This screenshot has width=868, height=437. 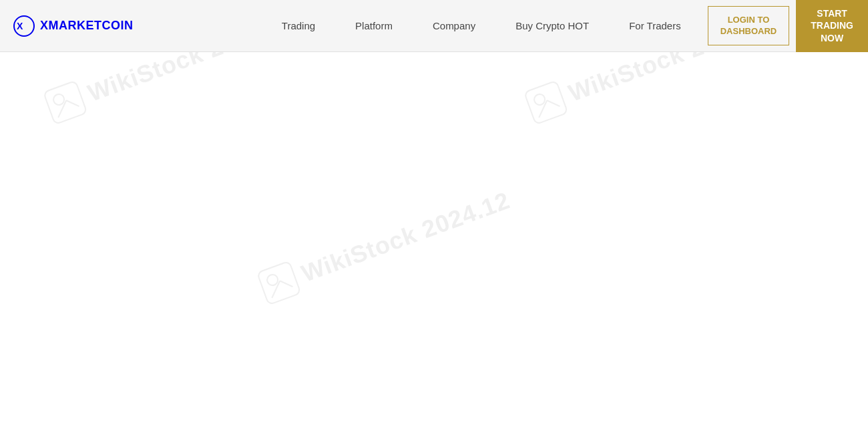 What do you see at coordinates (298, 26) in the screenshot?
I see `nav-item-trading: Trading` at bounding box center [298, 26].